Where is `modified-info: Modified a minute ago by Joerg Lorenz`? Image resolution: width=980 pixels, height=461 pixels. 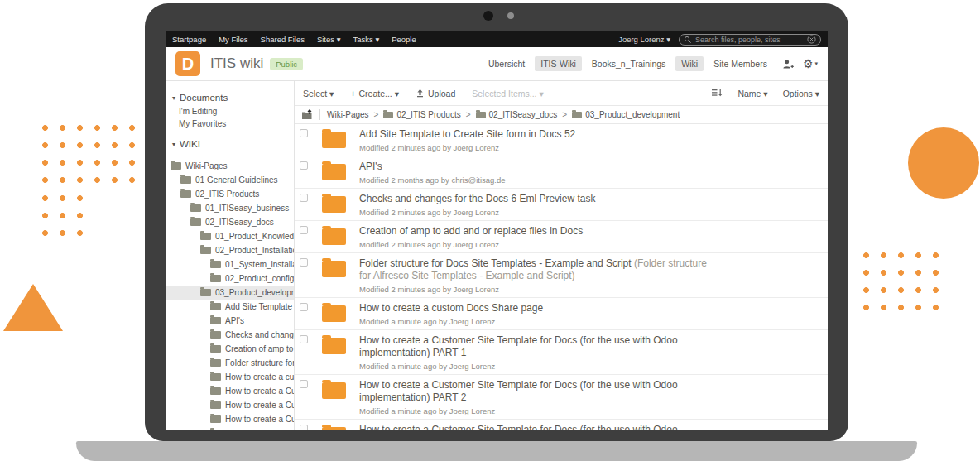
modified-info: Modified a minute ago by Joerg Lorenz is located at coordinates (590, 321).